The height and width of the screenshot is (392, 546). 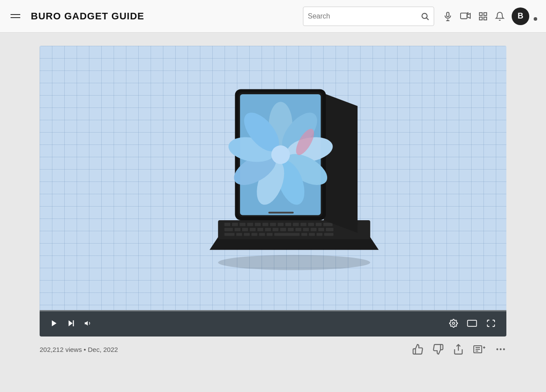 I want to click on more-options-button, so click(x=501, y=349).